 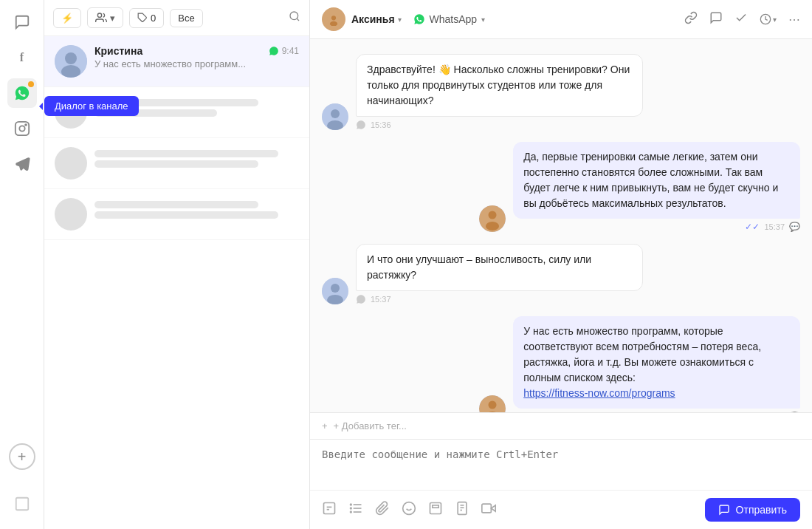 What do you see at coordinates (561, 19) in the screenshot?
I see `chat-header: Аксинья ▾ WhatsApp ▾` at bounding box center [561, 19].